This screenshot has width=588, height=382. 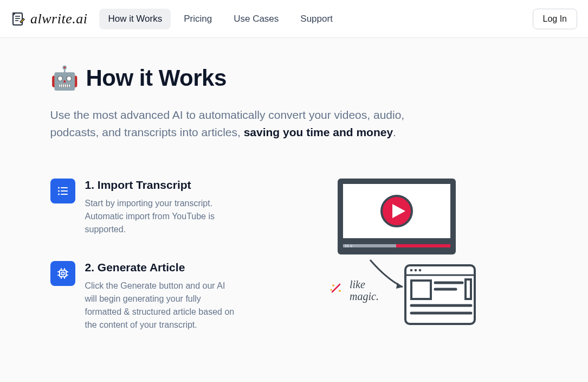 I want to click on cpu-icon, so click(x=63, y=273).